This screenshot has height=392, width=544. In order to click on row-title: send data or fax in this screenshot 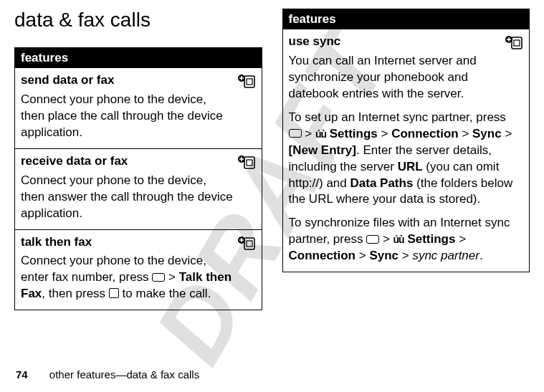, I will do `click(138, 80)`.